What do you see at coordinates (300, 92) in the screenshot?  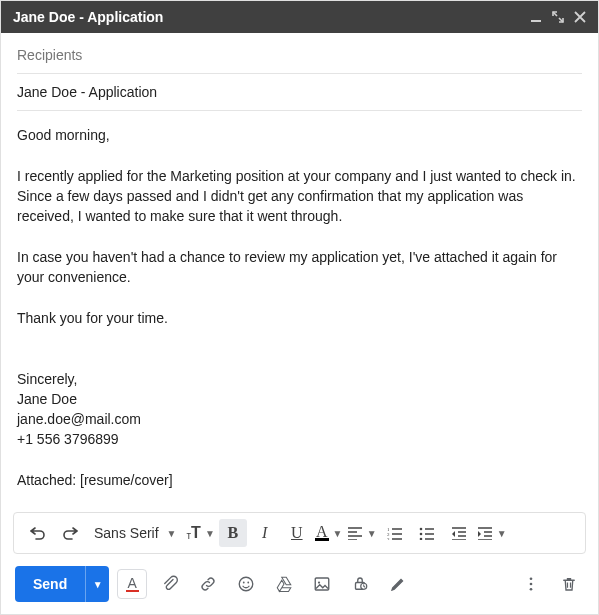 I see `subject-field: Jane Doe - Application` at bounding box center [300, 92].